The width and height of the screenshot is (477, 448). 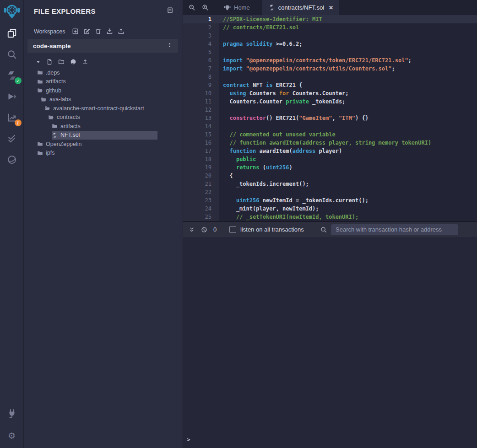 What do you see at coordinates (12, 11) in the screenshot?
I see `remix-logo` at bounding box center [12, 11].